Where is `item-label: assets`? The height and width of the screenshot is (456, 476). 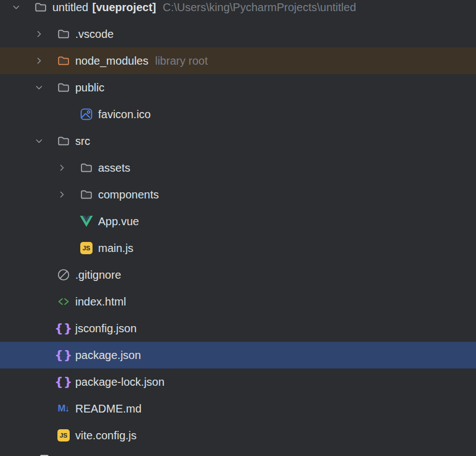 item-label: assets is located at coordinates (114, 168).